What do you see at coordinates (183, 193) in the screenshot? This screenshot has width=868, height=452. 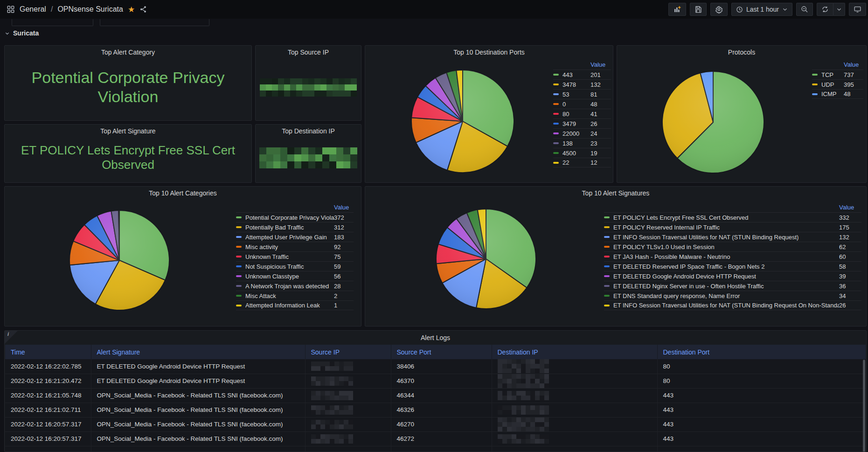 I see `panel-title: Top 10 Alert Categories` at bounding box center [183, 193].